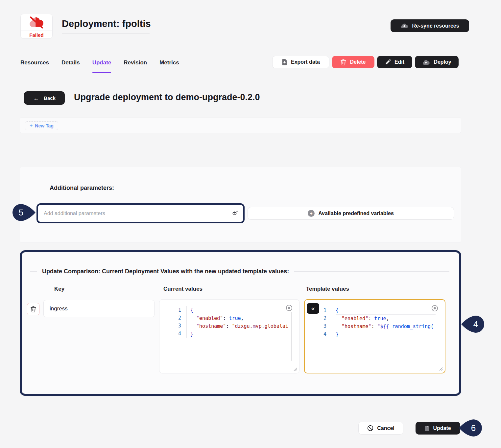  Describe the element at coordinates (36, 22) in the screenshot. I see `cloud-slash-icon` at that location.